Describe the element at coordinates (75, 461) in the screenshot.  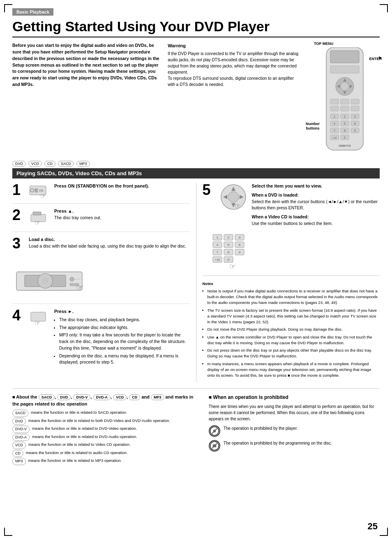
I see `mark-mp3-text: means the function or title is related t…` at that location.